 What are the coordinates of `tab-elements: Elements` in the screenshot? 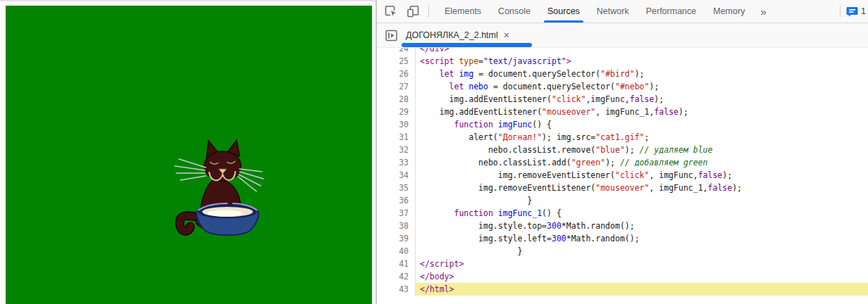 It's located at (463, 11).